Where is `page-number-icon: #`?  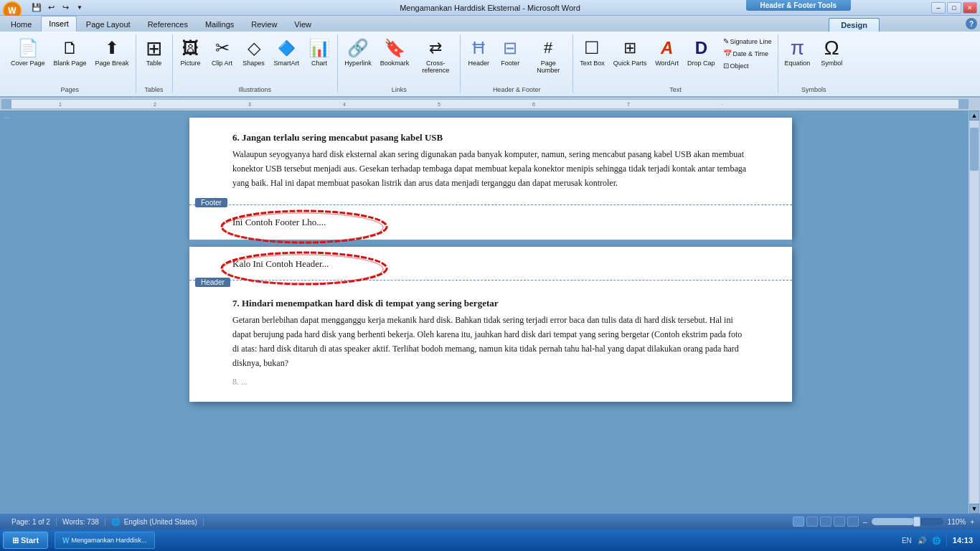
page-number-icon: # is located at coordinates (548, 48).